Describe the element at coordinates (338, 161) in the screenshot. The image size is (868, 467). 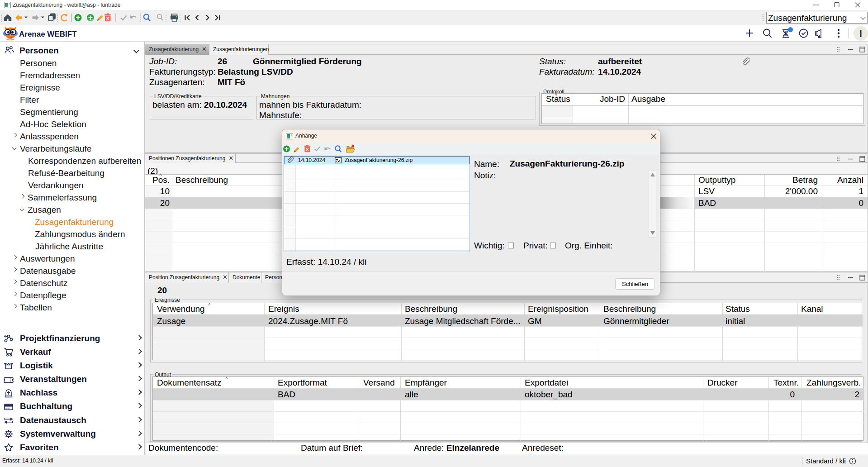
I see `svg-text: 7z` at that location.